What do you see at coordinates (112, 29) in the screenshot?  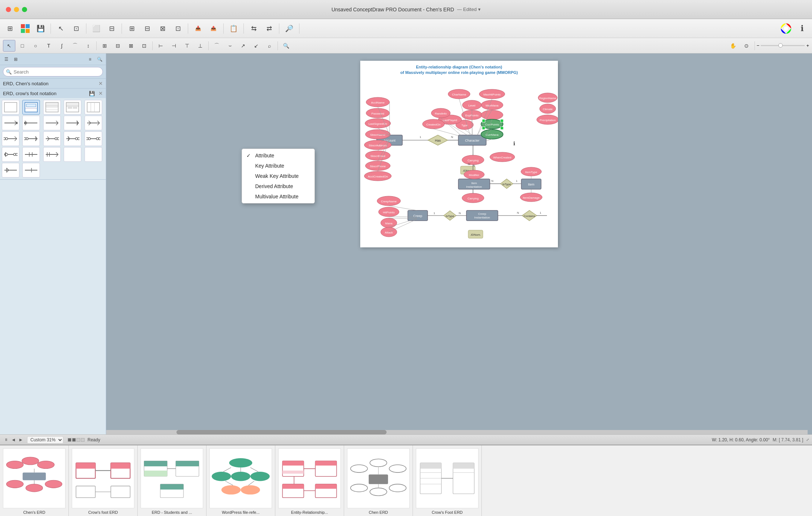 I see `shape2-button: ⊟` at bounding box center [112, 29].